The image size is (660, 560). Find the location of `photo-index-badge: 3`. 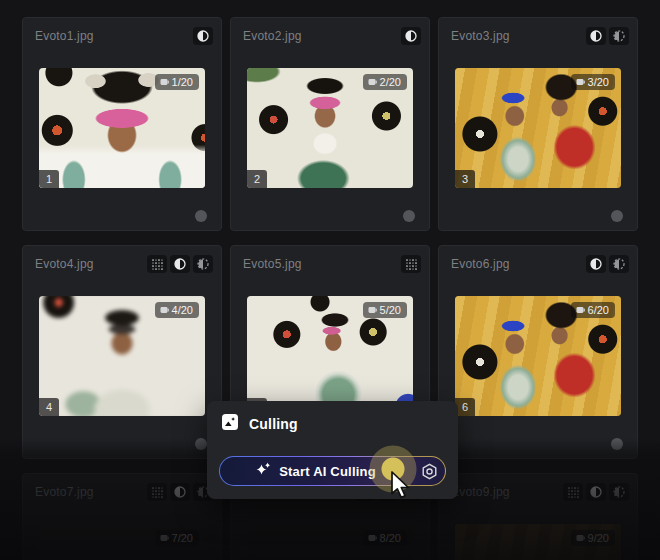

photo-index-badge: 3 is located at coordinates (465, 179).